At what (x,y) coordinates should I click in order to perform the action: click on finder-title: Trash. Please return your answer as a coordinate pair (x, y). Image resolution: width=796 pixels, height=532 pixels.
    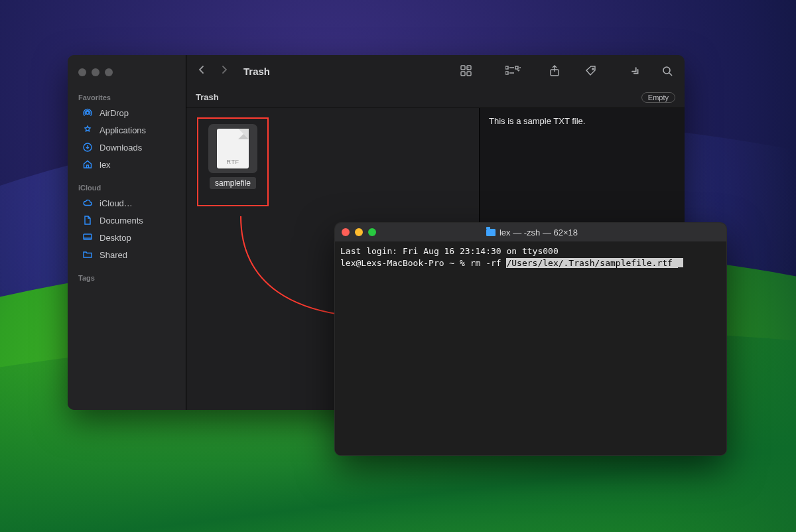
    Looking at the image, I should click on (257, 72).